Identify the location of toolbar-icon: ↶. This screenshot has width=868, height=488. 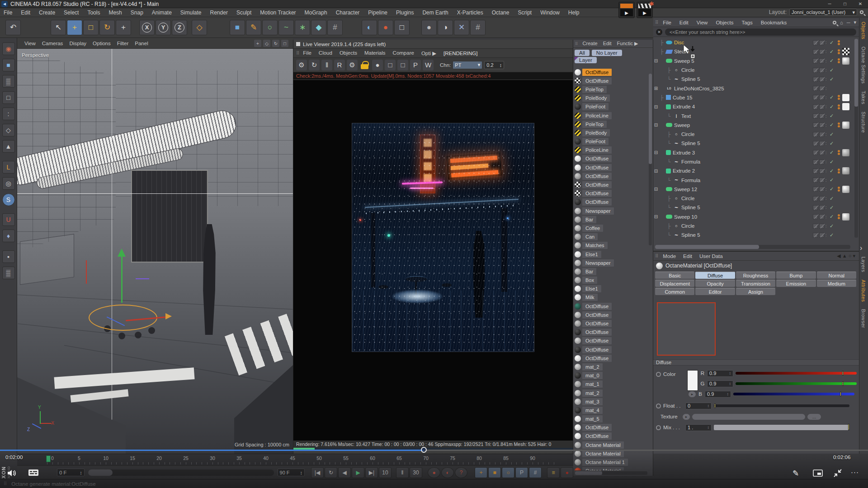
(13, 28).